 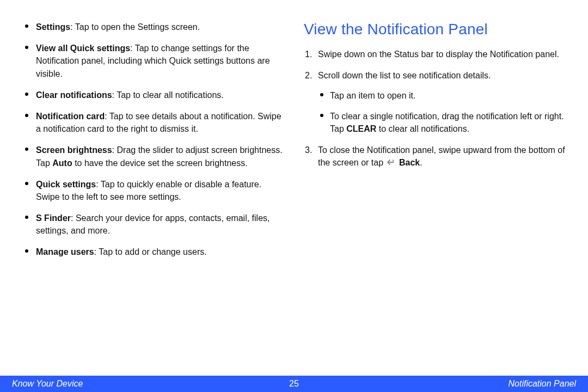 What do you see at coordinates (362, 128) in the screenshot?
I see `inline-bold: CLEAR` at bounding box center [362, 128].